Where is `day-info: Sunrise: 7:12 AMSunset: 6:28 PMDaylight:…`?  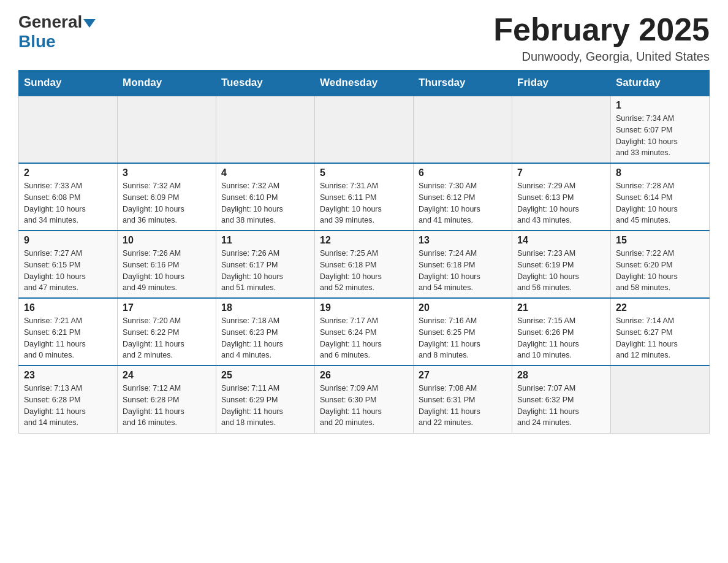
day-info: Sunrise: 7:12 AMSunset: 6:28 PMDaylight:… is located at coordinates (167, 406).